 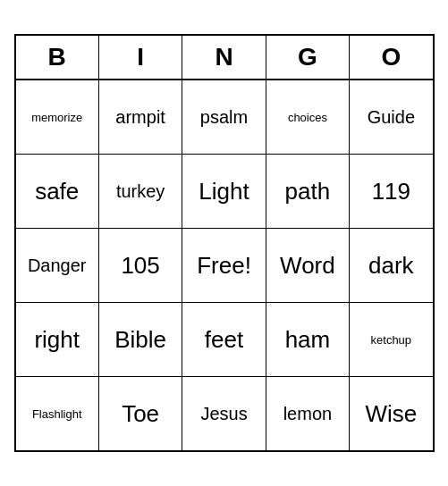 What do you see at coordinates (141, 57) in the screenshot?
I see `header-cell-i: I` at bounding box center [141, 57].